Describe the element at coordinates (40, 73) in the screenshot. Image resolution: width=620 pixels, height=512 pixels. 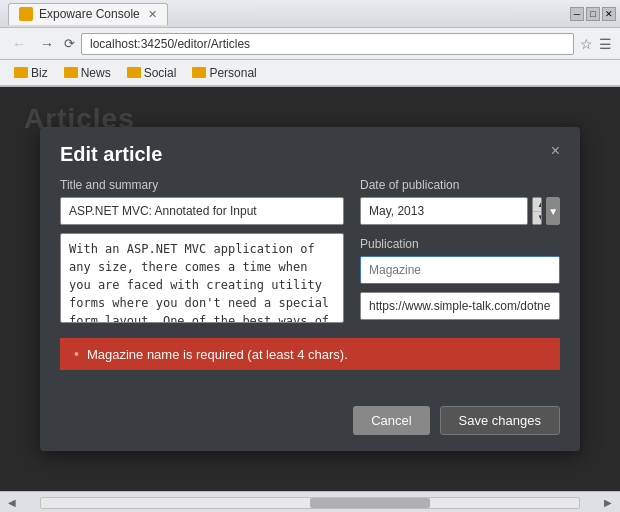
I see `bookmark-biz-label: Biz` at that location.